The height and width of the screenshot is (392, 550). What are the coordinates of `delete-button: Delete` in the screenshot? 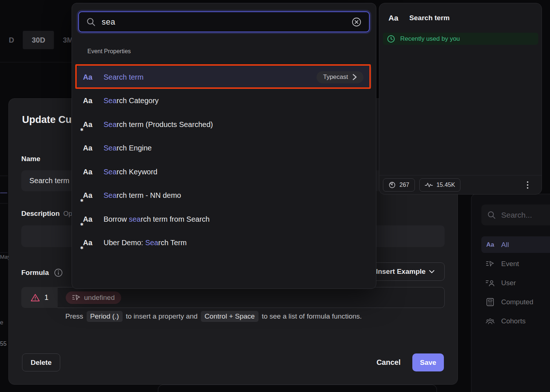 It's located at (41, 363).